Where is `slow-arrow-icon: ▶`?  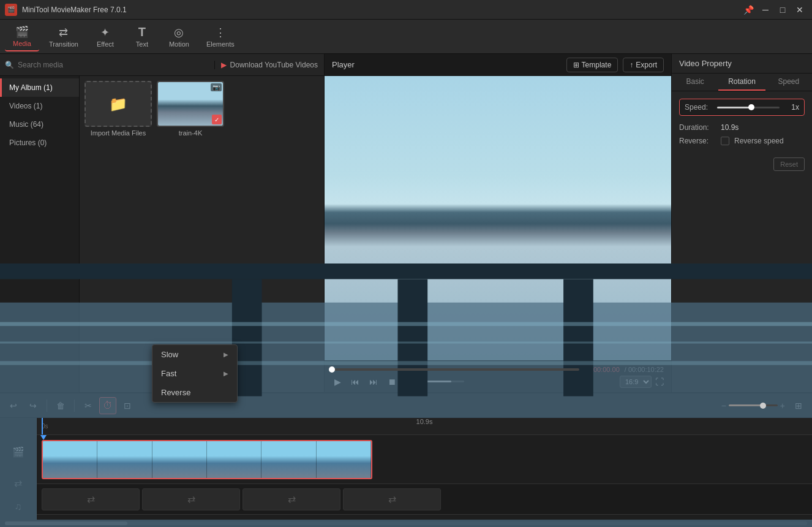
slow-arrow-icon: ▶ is located at coordinates (226, 354).